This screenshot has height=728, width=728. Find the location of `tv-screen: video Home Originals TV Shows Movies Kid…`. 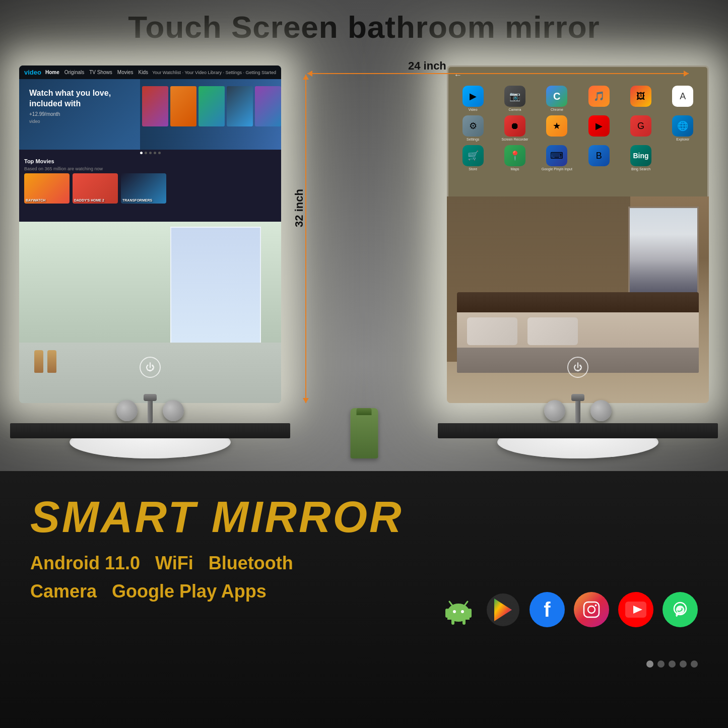

tv-screen: video Home Originals TV Shows Movies Kid… is located at coordinates (150, 144).